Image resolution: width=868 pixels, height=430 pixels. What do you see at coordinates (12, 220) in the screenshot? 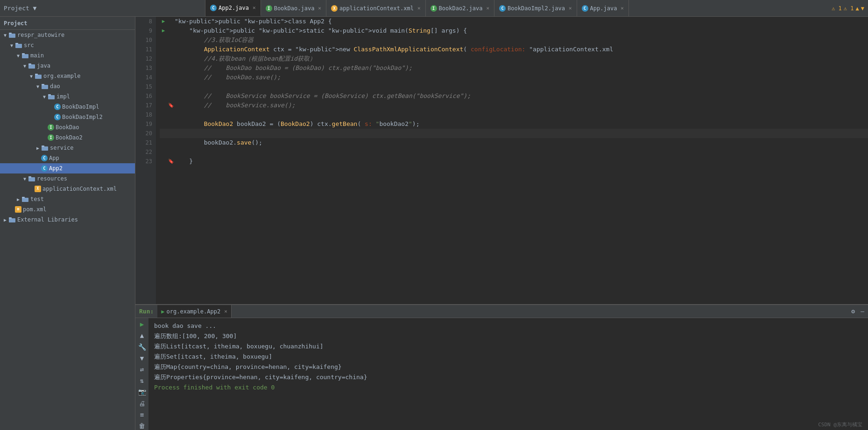
I see `tree-icon-ext_libs` at bounding box center [12, 220].